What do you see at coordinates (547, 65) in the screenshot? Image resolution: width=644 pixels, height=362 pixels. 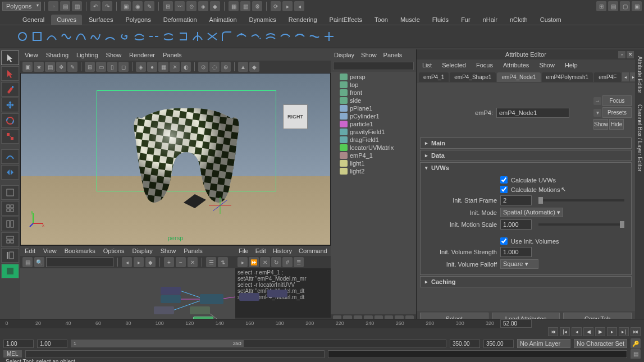 I see `ae-menu-show: Show` at bounding box center [547, 65].